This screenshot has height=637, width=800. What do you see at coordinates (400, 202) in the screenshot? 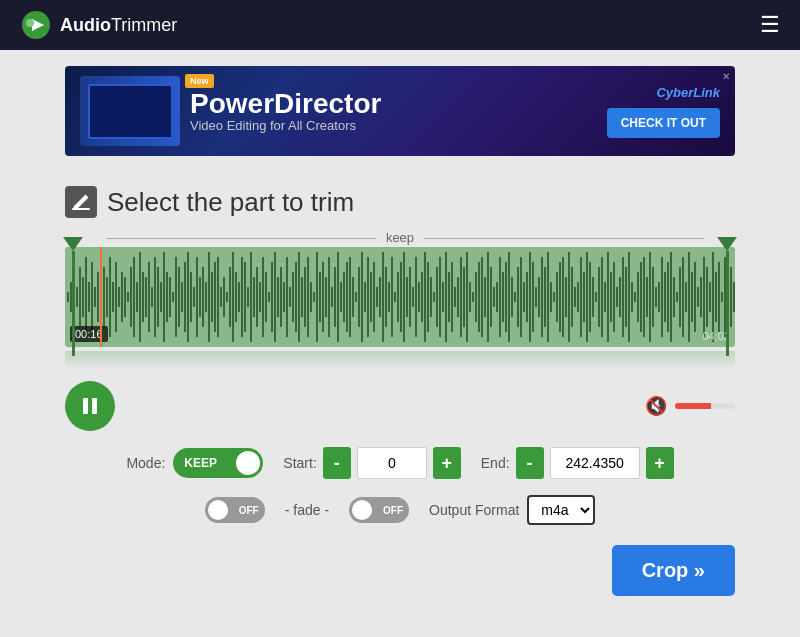
I see `section-title-row: Select the part to trim` at bounding box center [400, 202].